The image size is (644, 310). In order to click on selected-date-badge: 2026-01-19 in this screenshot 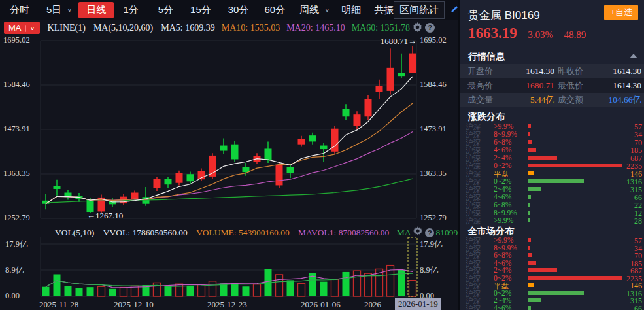, I will do `click(418, 304)`.